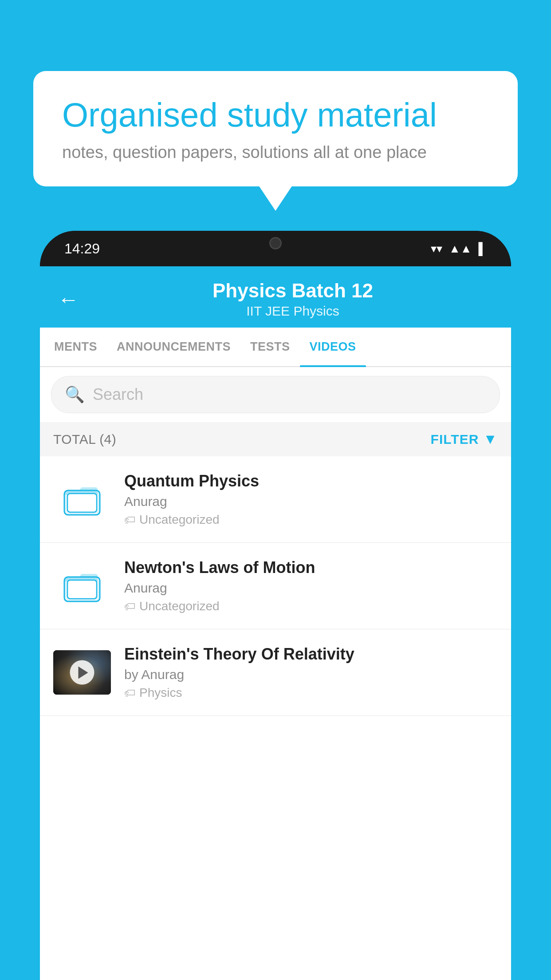 This screenshot has height=980, width=551. Describe the element at coordinates (491, 439) in the screenshot. I see `filter-funnel-icon: ▼` at that location.